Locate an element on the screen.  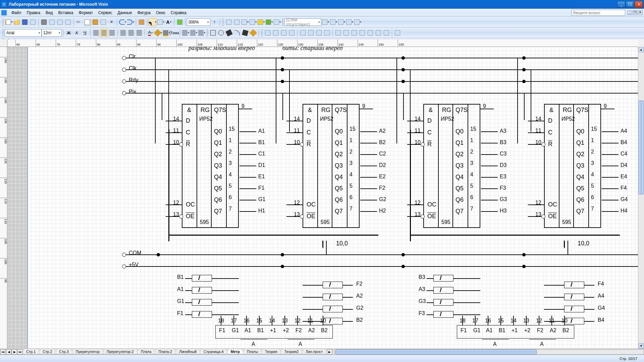
align-right-button is located at coordinates (112, 33).